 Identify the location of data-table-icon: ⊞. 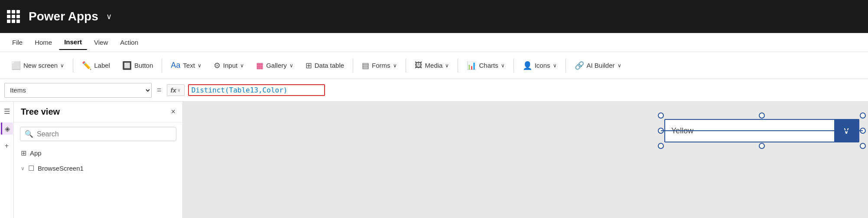
(309, 66).